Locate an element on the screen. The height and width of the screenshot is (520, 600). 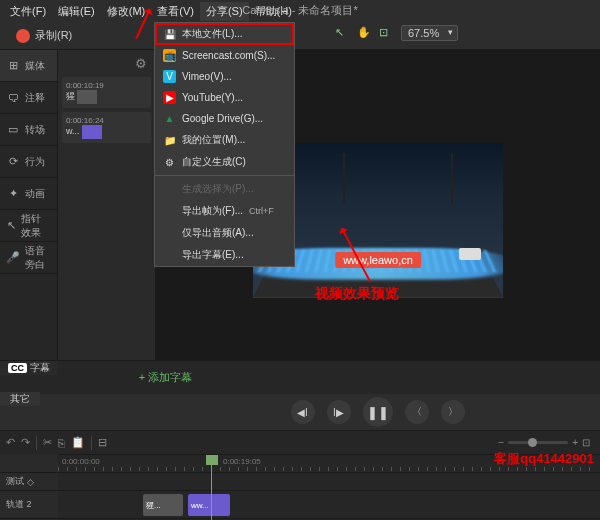
share-produce-selection: 生成选择为(P)... is located at coordinates (224, 189).